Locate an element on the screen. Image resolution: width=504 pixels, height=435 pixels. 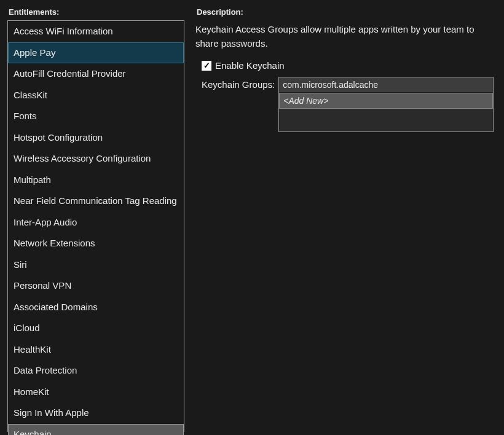
keychain-groups-label: Keychain Groups: is located at coordinates (238, 84).